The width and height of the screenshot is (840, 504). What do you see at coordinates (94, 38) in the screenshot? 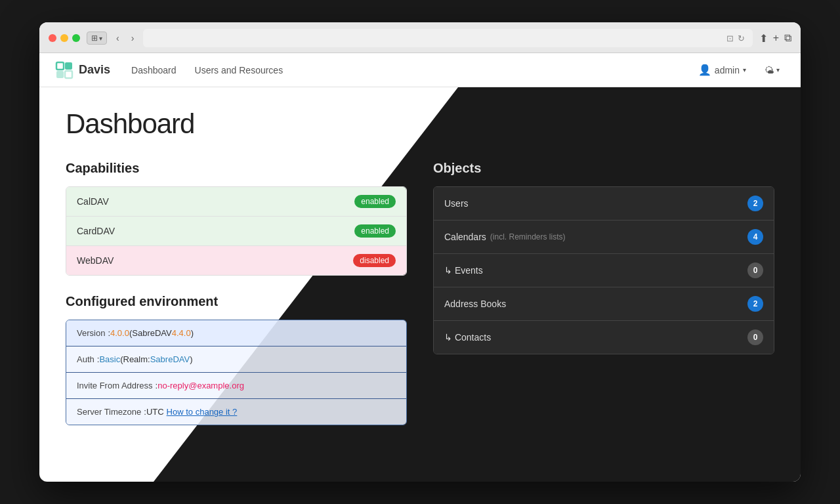
I see `sidebar-icon: ⊞` at bounding box center [94, 38].